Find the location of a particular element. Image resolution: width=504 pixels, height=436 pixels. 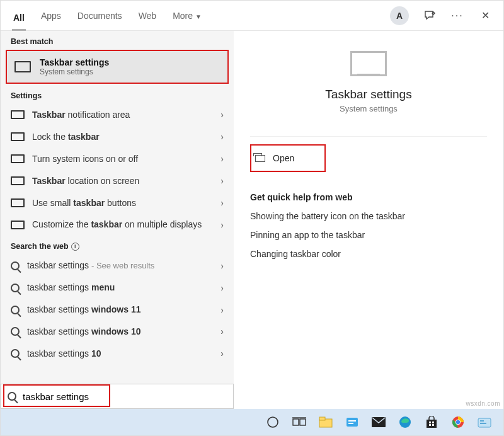

open-icon is located at coordinates (260, 159).